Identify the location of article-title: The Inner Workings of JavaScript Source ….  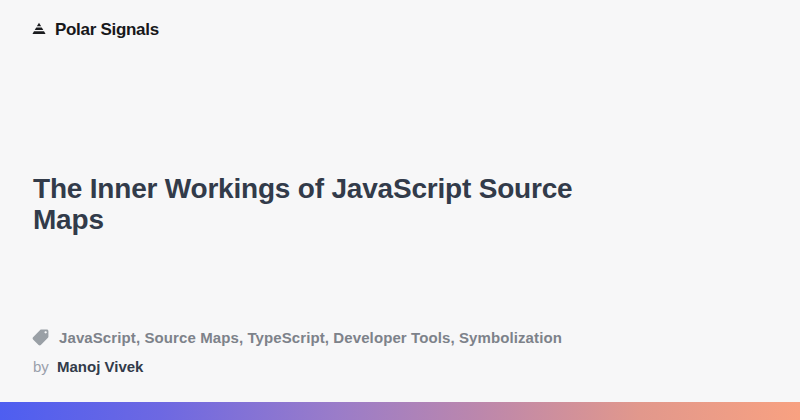
(302, 204).